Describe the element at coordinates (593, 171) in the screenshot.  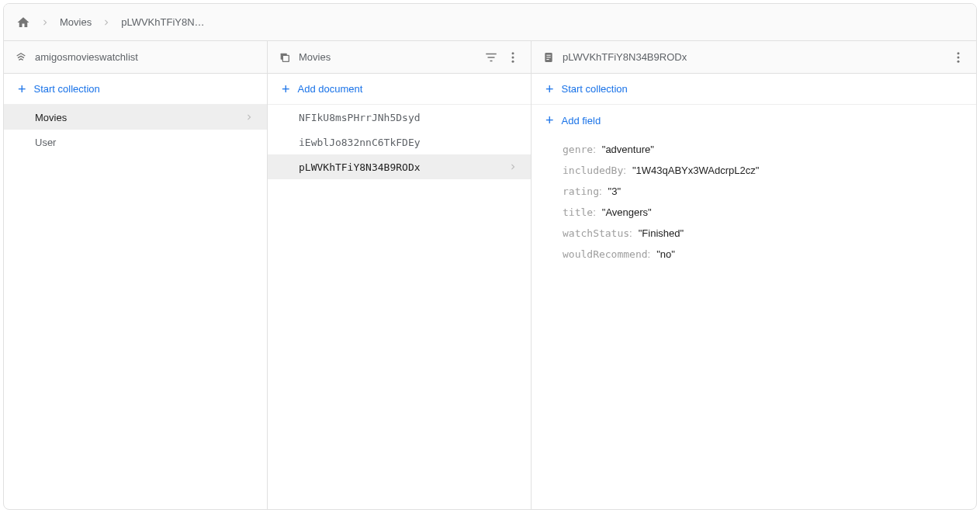
I see `field-key: includedBy` at that location.